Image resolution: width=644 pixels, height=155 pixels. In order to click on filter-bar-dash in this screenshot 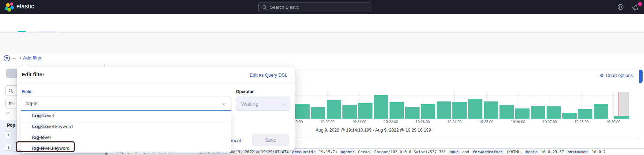, I will do `click(14, 59)`.